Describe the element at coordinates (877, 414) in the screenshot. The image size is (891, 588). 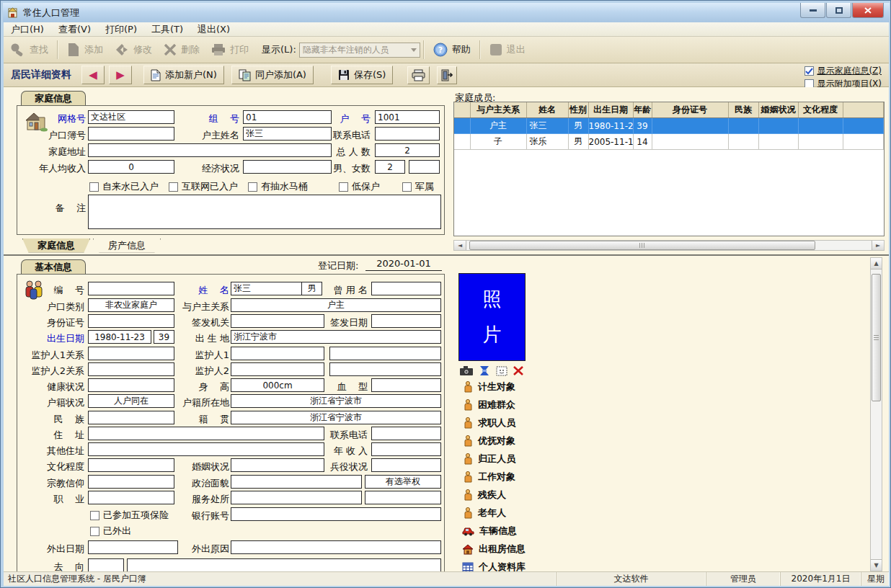
I see `detail-vertical-scrollbar: ▲ ▼` at that location.